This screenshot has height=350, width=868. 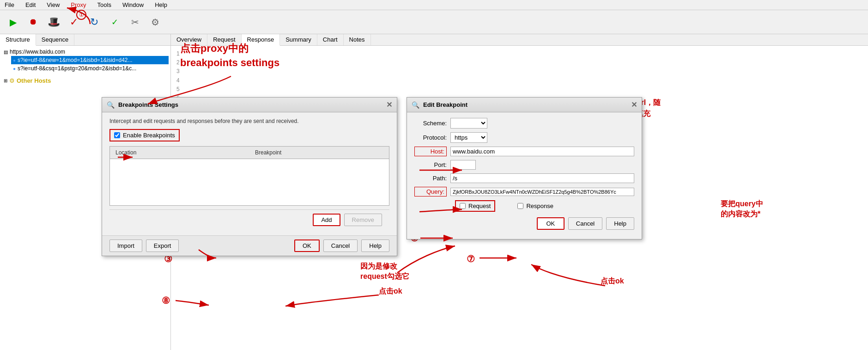 What do you see at coordinates (34, 80) in the screenshot?
I see `other-hosts-label: Other Hosts` at bounding box center [34, 80].